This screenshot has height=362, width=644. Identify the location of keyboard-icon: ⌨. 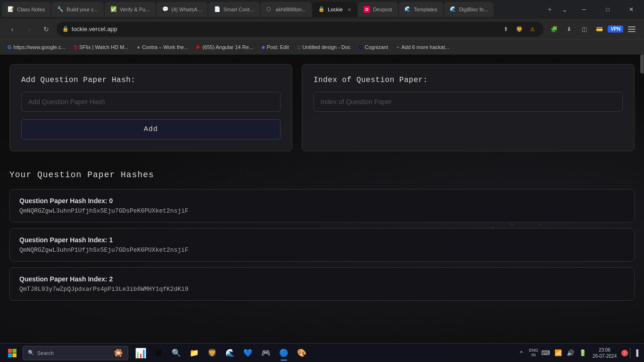
(546, 353).